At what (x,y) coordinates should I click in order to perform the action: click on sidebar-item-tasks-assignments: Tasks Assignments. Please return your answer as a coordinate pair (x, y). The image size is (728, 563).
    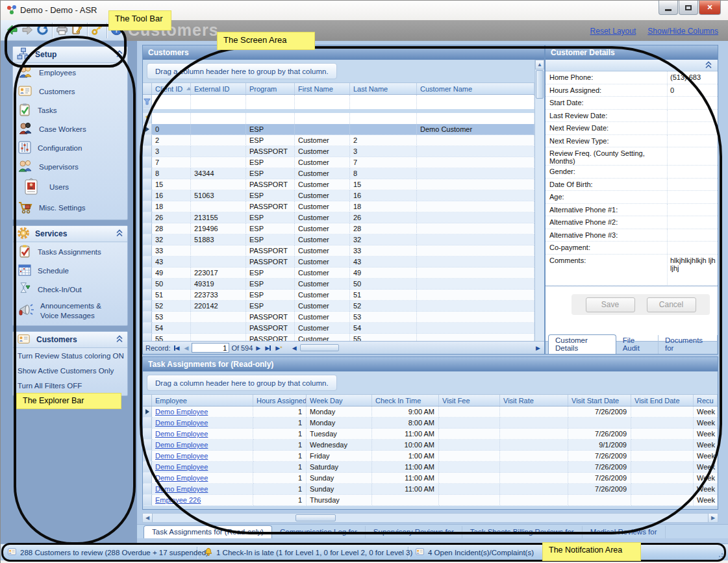
    Looking at the image, I should click on (70, 252).